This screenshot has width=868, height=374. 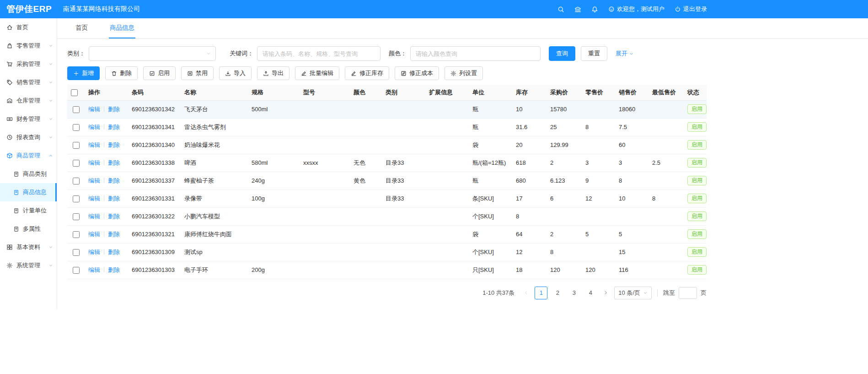 What do you see at coordinates (28, 101) in the screenshot?
I see `sidebar-item-warehouse: 仓库管理` at bounding box center [28, 101].